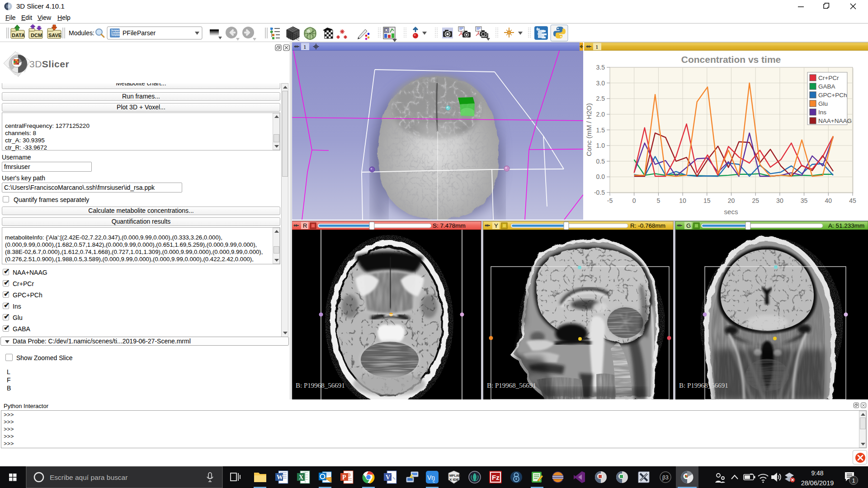 The width and height of the screenshot is (868, 488). What do you see at coordinates (689, 226) in the screenshot?
I see `svg-text: G` at bounding box center [689, 226].